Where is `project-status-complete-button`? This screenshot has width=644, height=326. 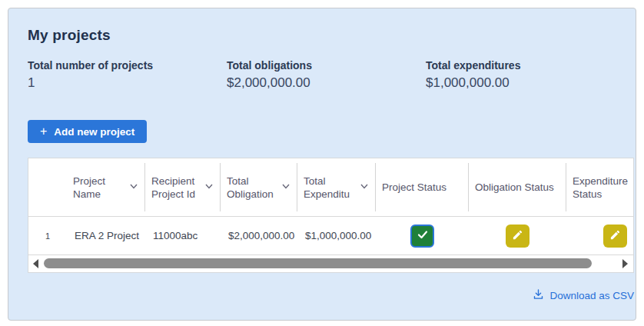
project-status-complete-button is located at coordinates (423, 236).